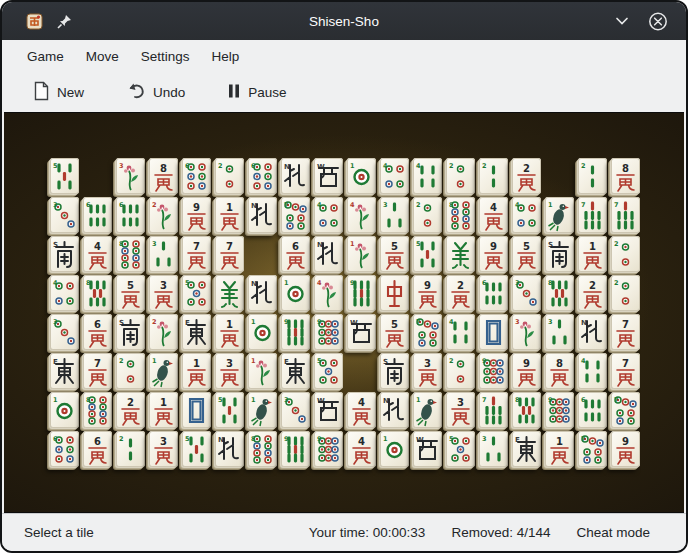 Image resolution: width=688 pixels, height=553 pixels. What do you see at coordinates (460, 254) in the screenshot?
I see `tile-gG` at bounding box center [460, 254].